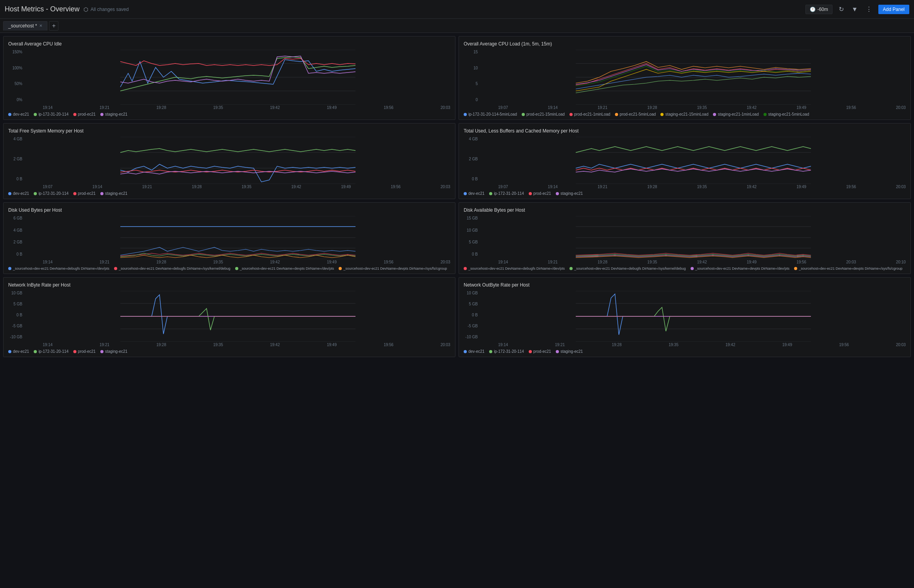 The image size is (914, 588). I want to click on chart-inner-disk-used: 19:14 19:21 19:28 19:35 19:42 19:49 19:5…, so click(238, 240).